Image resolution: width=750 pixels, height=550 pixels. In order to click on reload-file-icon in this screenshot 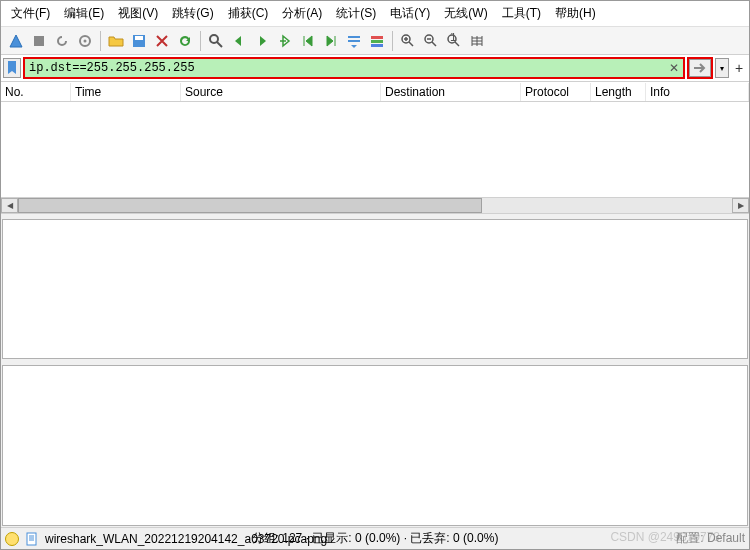, I will do `click(185, 41)`.